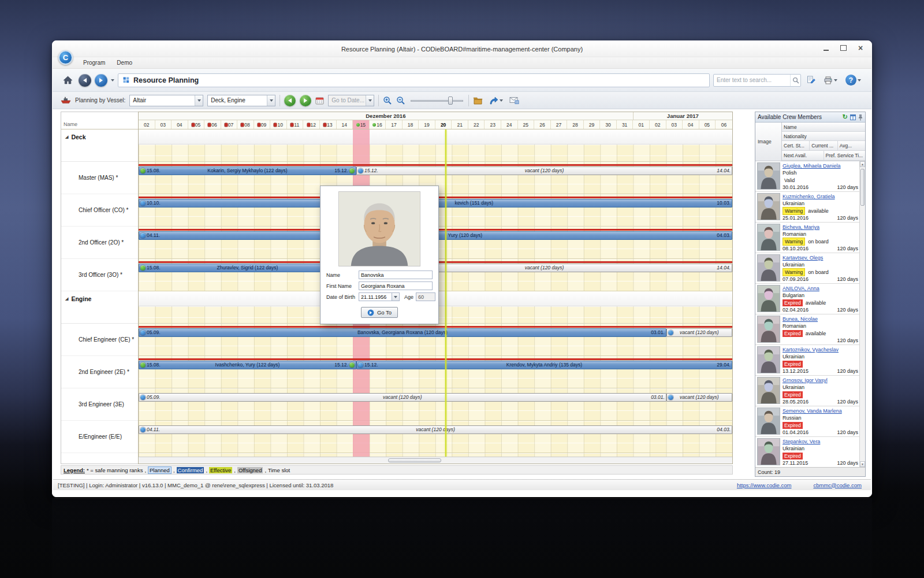  Describe the element at coordinates (860, 48) in the screenshot. I see `close-button: ×` at that location.